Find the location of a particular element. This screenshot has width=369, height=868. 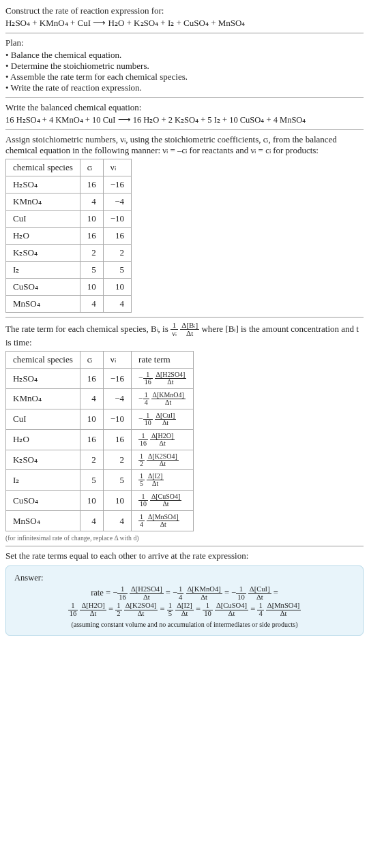

infinitesimal-note: (for infinitesimal rate of change, repla… is located at coordinates (184, 538).